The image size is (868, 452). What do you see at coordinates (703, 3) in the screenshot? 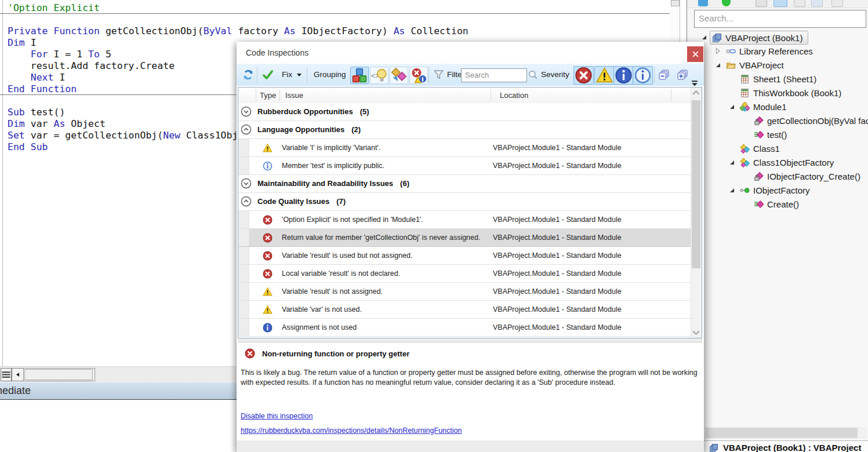
I see `clipped-refresh-icon` at bounding box center [703, 3].